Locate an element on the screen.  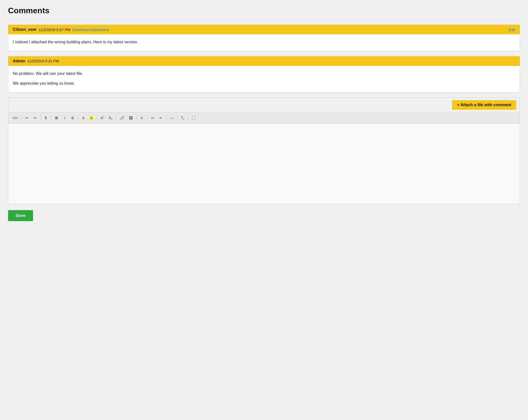
font-color-icon: A is located at coordinates (83, 118).